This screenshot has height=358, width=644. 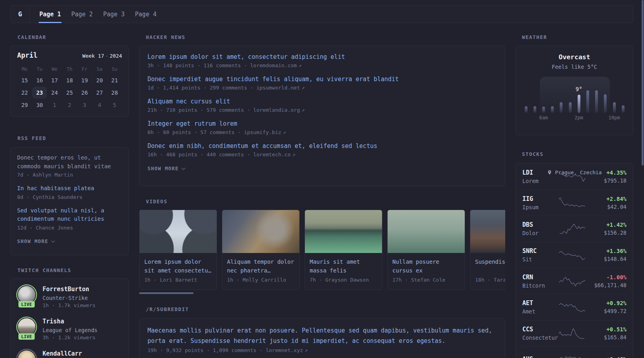 What do you see at coordinates (82, 14) in the screenshot?
I see `tab-page-2: Page 2` at bounding box center [82, 14].